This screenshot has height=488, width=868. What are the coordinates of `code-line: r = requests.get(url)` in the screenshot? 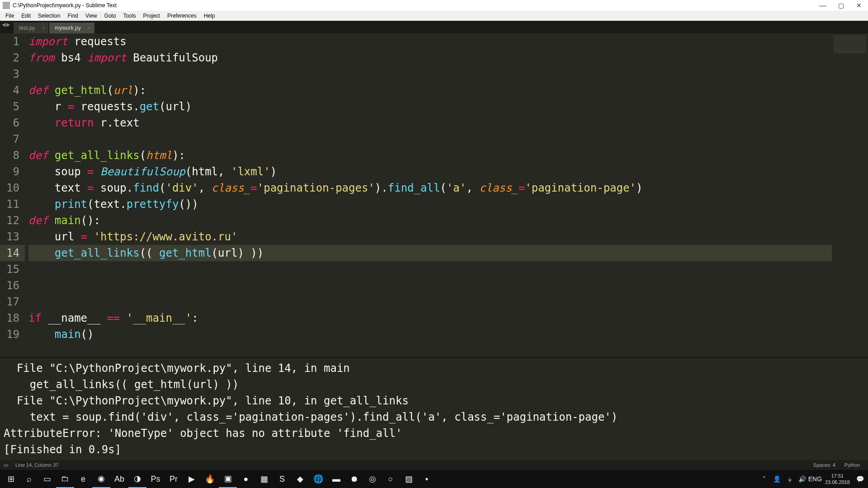 It's located at (430, 107).